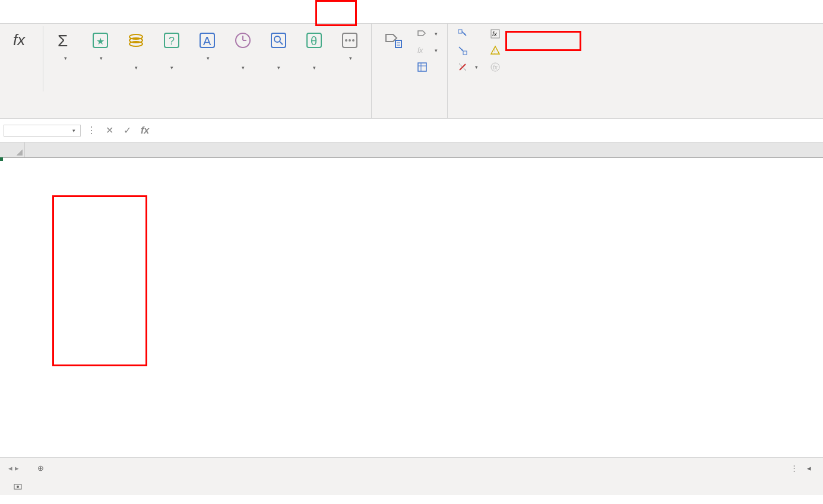 The width and height of the screenshot is (823, 504). I want to click on trace-dependents-button, so click(468, 50).